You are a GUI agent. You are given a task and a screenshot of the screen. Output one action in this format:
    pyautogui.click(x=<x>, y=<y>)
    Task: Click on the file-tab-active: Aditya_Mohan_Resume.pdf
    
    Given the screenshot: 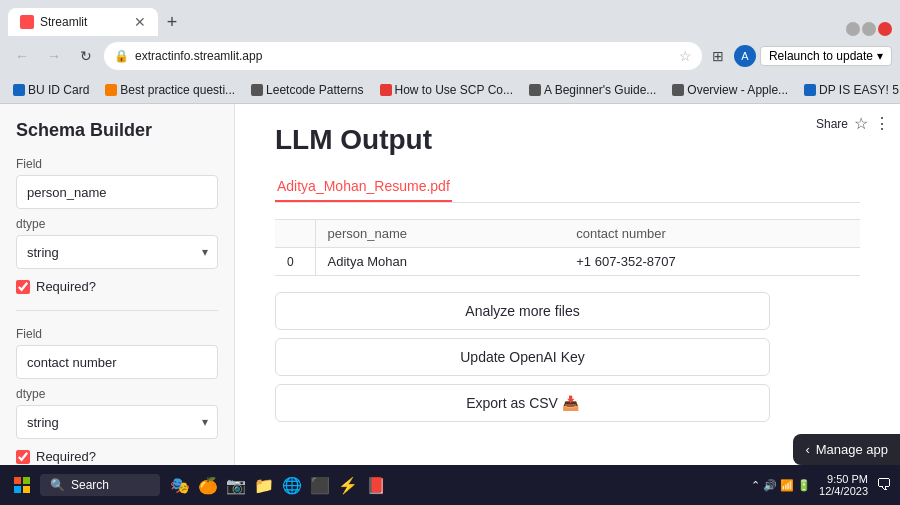 What is the action you would take?
    pyautogui.click(x=364, y=187)
    